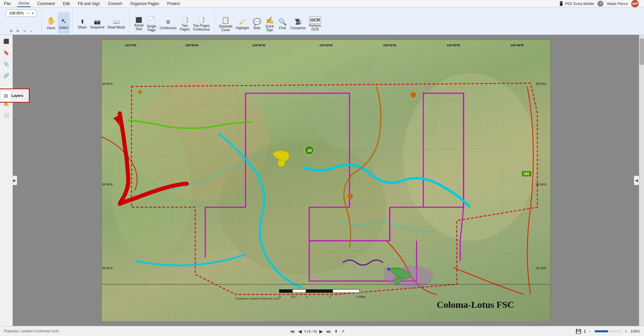 The height and width of the screenshot is (336, 644). What do you see at coordinates (6, 41) in the screenshot?
I see `pages-sidebar-btn: ⬛` at bounding box center [6, 41].